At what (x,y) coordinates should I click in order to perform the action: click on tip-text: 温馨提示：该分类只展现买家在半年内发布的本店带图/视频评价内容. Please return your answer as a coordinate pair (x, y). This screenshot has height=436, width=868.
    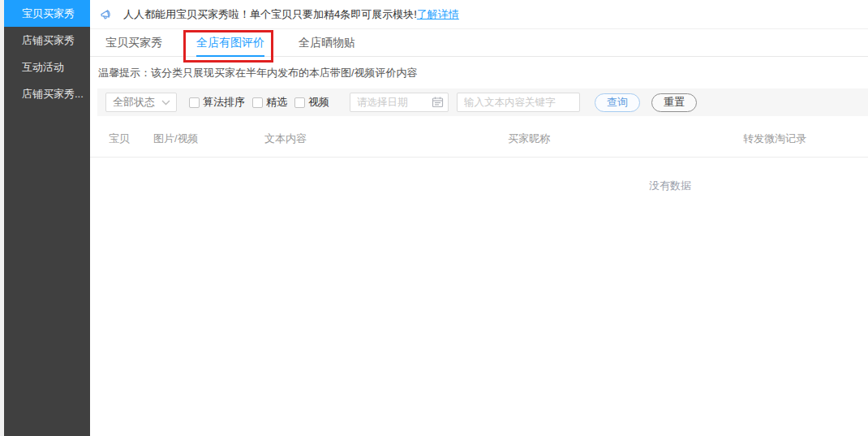
    Looking at the image, I should click on (479, 73).